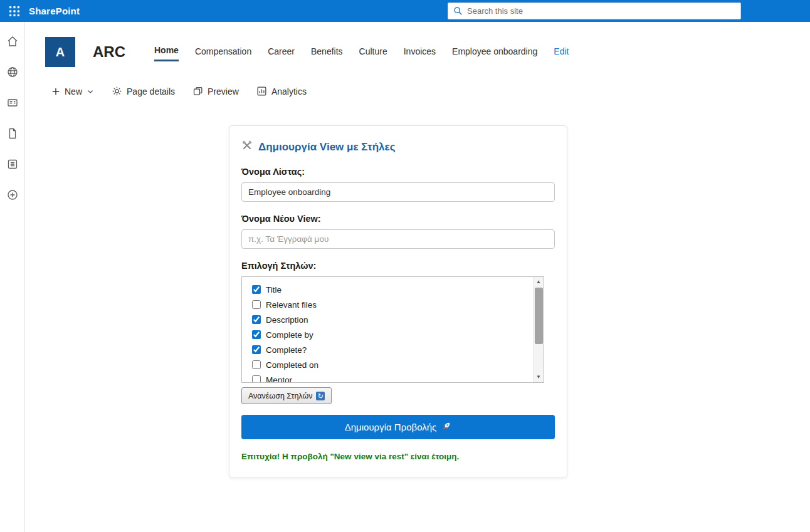 The height and width of the screenshot is (532, 810). I want to click on column-label: Description, so click(287, 320).